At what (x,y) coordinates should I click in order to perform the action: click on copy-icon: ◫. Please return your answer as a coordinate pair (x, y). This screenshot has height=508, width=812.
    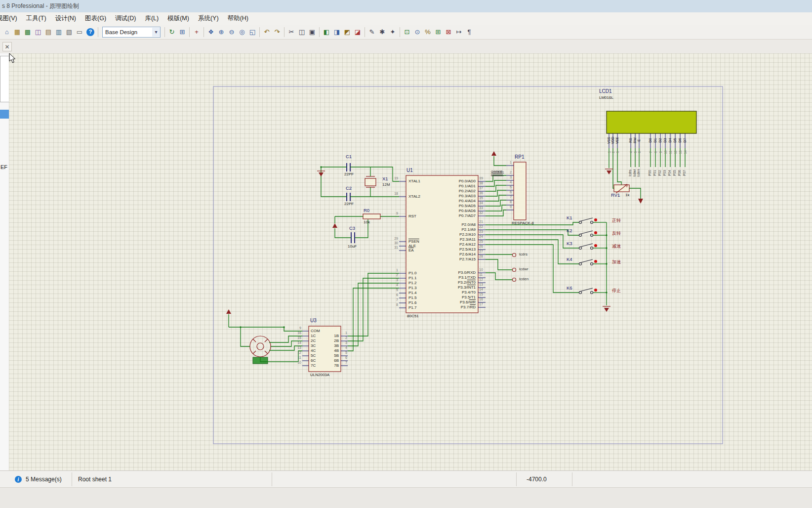
    Looking at the image, I should click on (302, 32).